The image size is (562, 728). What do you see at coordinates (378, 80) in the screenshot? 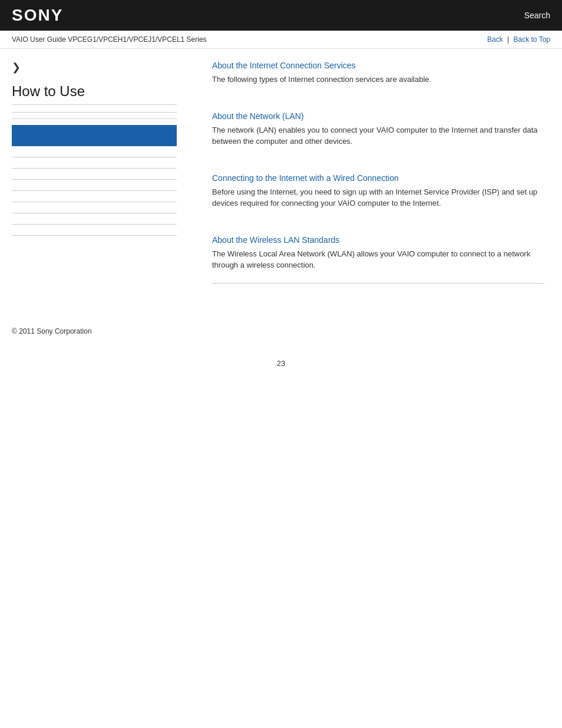
I see `section-1-desc: The following types of Internet connecti…` at bounding box center [378, 80].